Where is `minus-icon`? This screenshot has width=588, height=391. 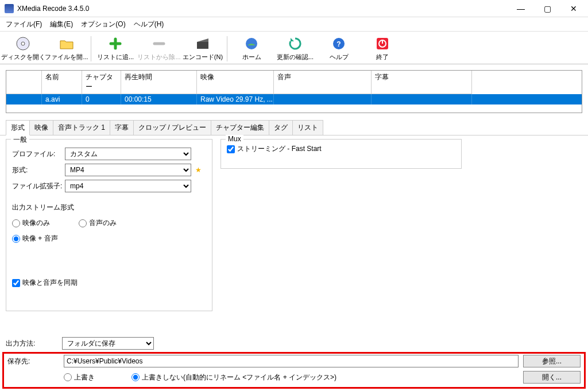
minus-icon is located at coordinates (159, 44).